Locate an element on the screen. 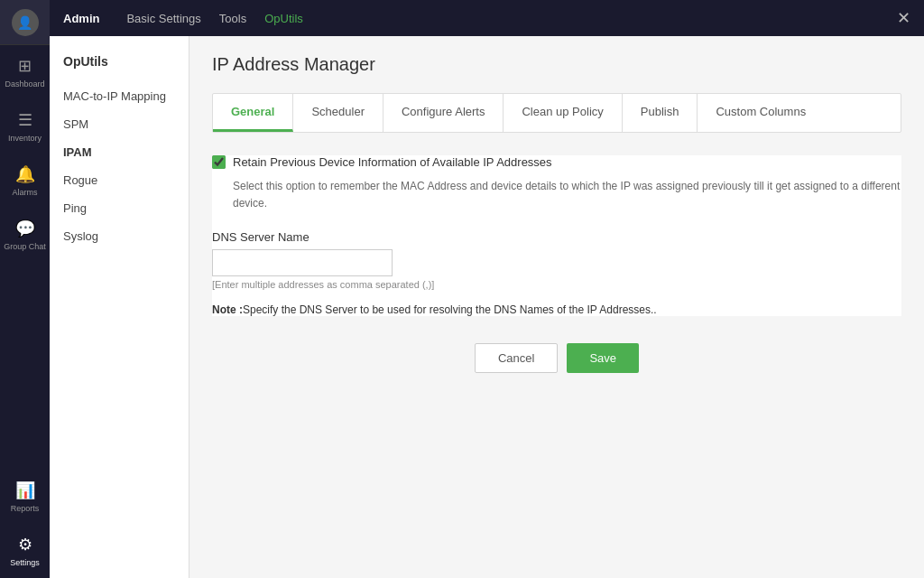 This screenshot has width=924, height=578. page-title: IP Address Manager is located at coordinates (557, 65).